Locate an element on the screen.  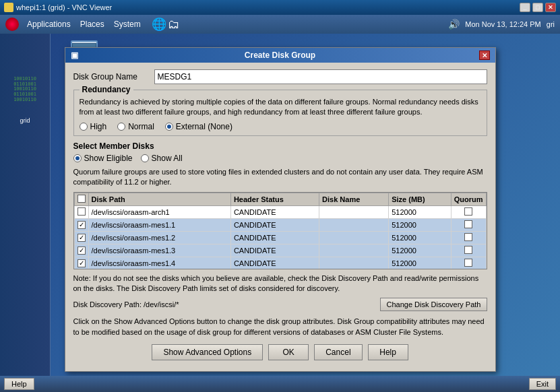
minimize-button: _ is located at coordinates (525, 7).